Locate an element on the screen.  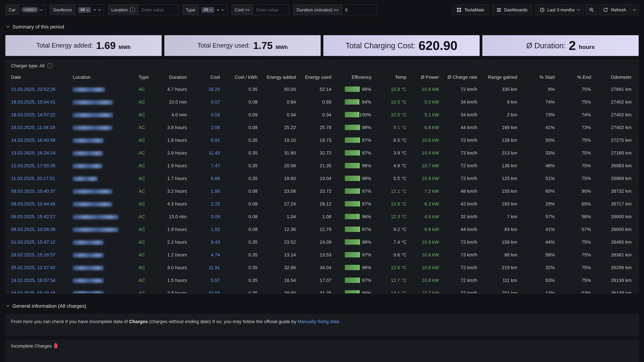
col-header-date: Date is located at coordinates (40, 77).